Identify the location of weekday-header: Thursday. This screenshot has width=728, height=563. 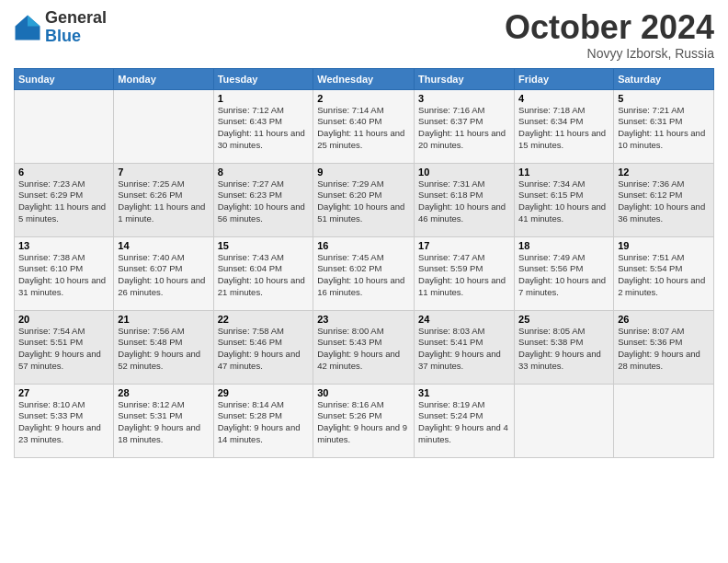
(465, 79).